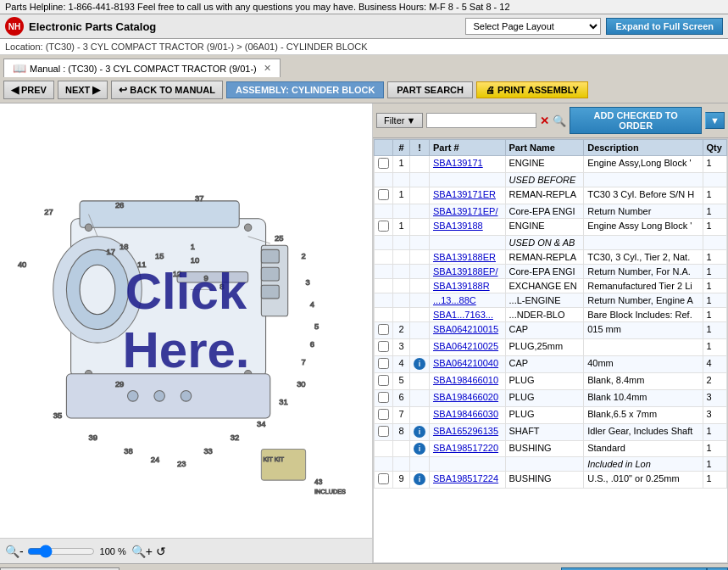 This screenshot has width=728, height=570. What do you see at coordinates (402, 348) in the screenshot?
I see `row-number: 3` at bounding box center [402, 348].